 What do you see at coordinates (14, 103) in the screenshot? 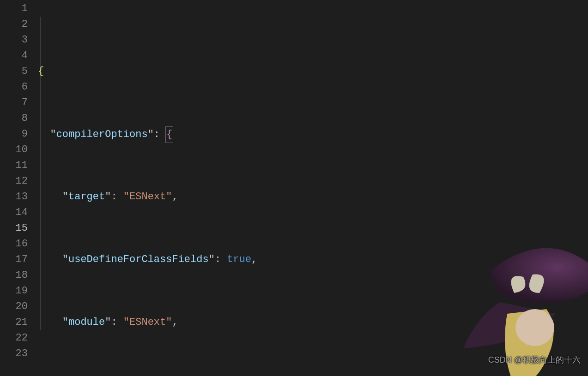
I see `line-number: 7` at bounding box center [14, 103].